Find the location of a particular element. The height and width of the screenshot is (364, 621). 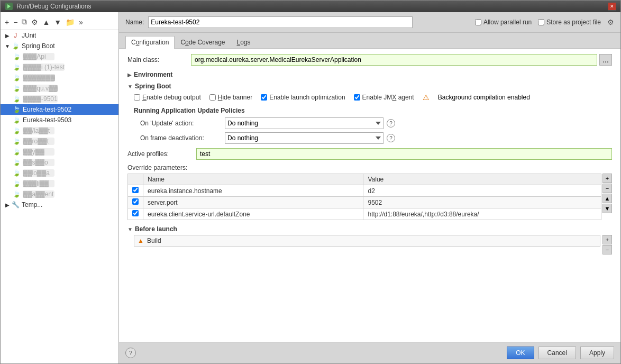

tree-item-templates: ▶ 🔧 Temp... is located at coordinates (59, 205).